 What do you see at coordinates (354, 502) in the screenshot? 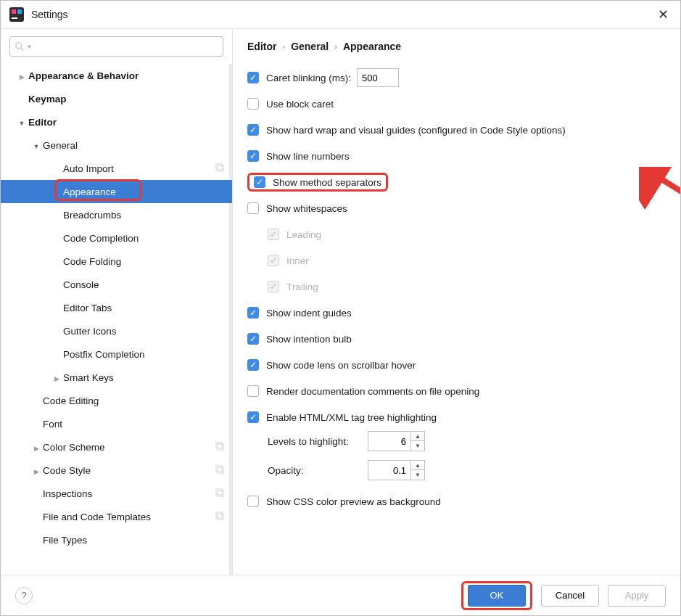
I see `css-preview-label: Show CSS color preview as background` at bounding box center [354, 502].